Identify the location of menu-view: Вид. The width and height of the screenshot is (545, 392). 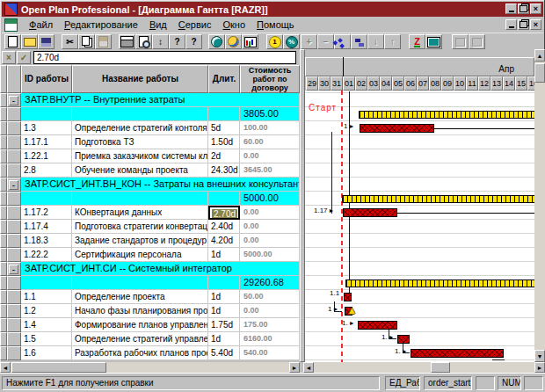
(158, 25).